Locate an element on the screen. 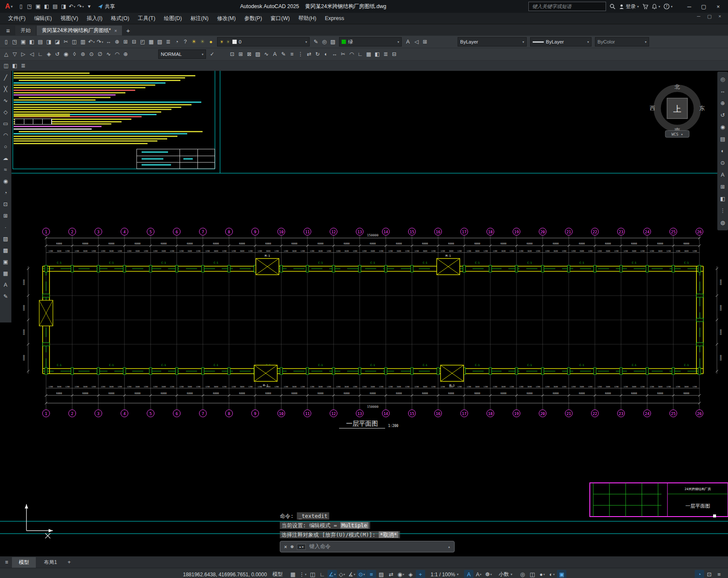  transparency-icon: ▨ is located at coordinates (381, 574).